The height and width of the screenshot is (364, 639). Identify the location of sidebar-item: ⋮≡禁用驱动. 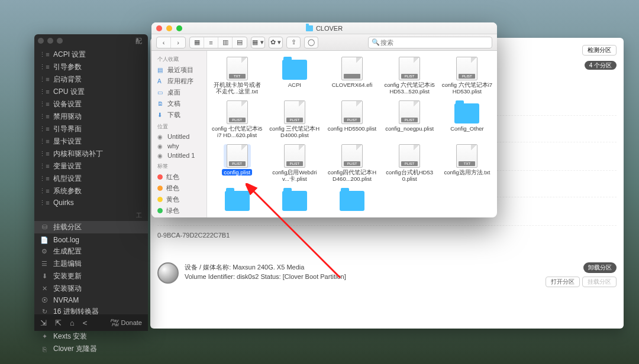
(91, 117).